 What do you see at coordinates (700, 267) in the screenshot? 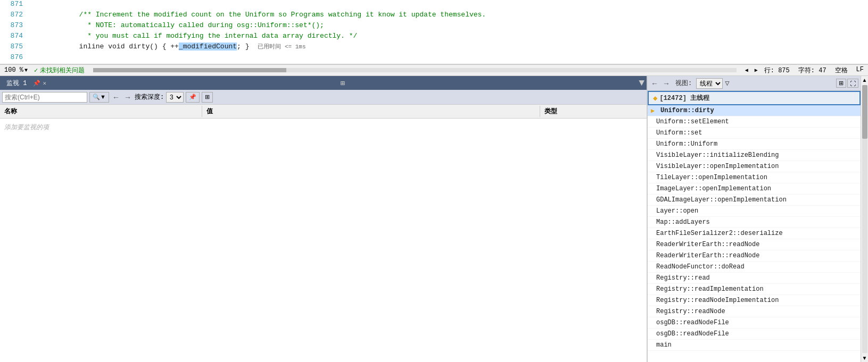
I see `stack-item-label-14: ReadNodeFunctor::doRead` at bounding box center [700, 267].